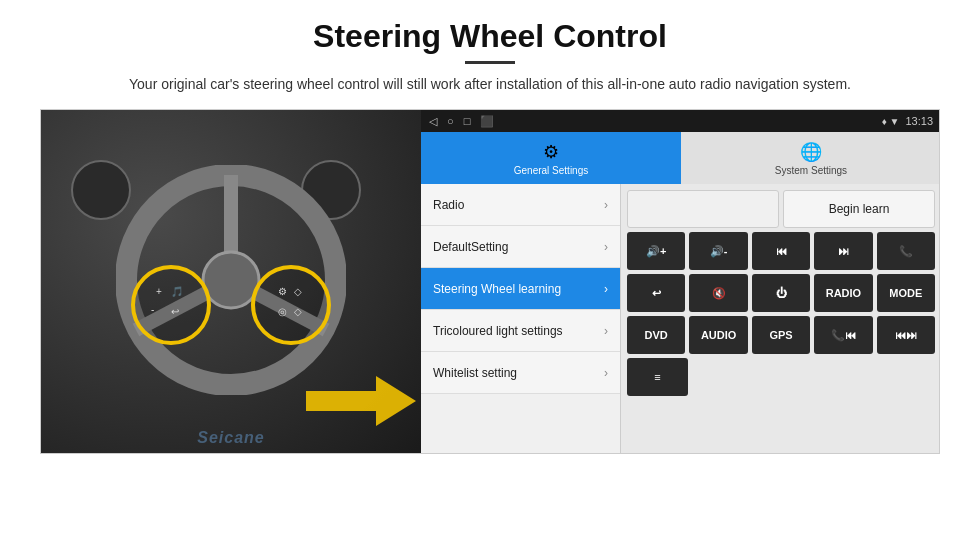 The width and height of the screenshot is (980, 546). I want to click on mute-button: 🔇, so click(718, 293).